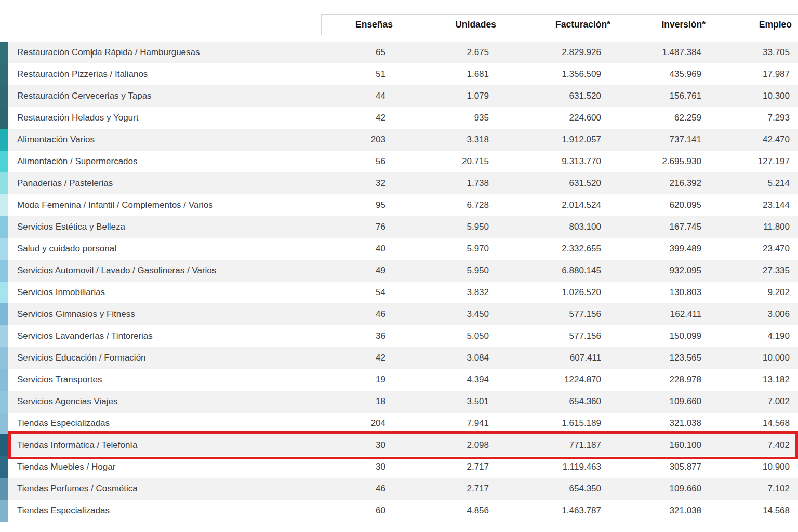 Image resolution: width=798 pixels, height=532 pixels. Describe the element at coordinates (750, 52) in the screenshot. I see `cell-empleo: 33.705` at that location.